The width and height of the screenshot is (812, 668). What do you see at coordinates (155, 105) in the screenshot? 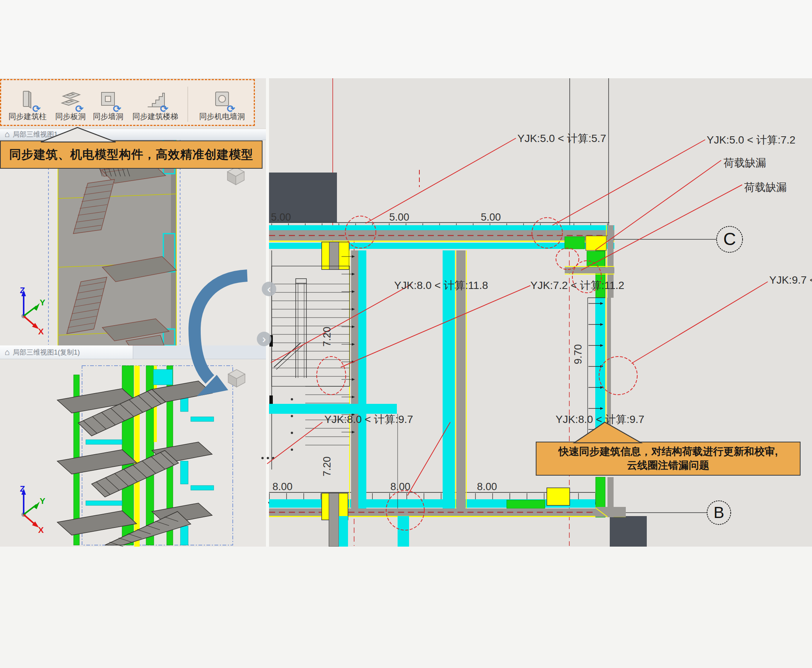
I see `sync-stair-button: ⟳ 同步建筑楼梯` at bounding box center [155, 105].